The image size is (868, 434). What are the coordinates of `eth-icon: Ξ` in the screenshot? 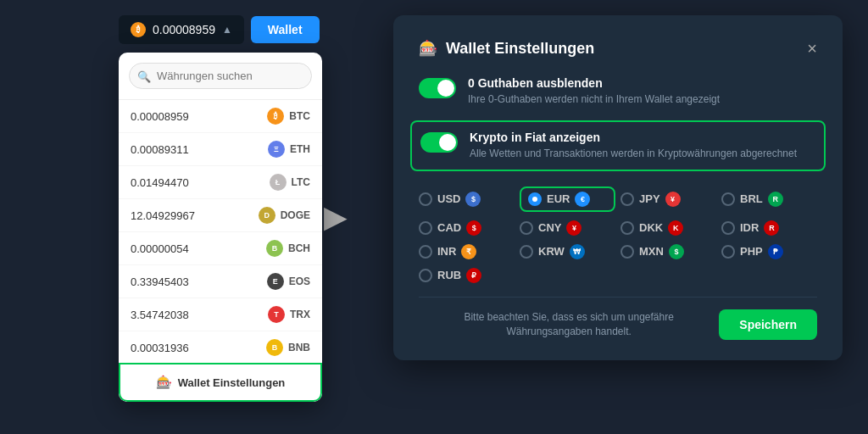 It's located at (276, 149).